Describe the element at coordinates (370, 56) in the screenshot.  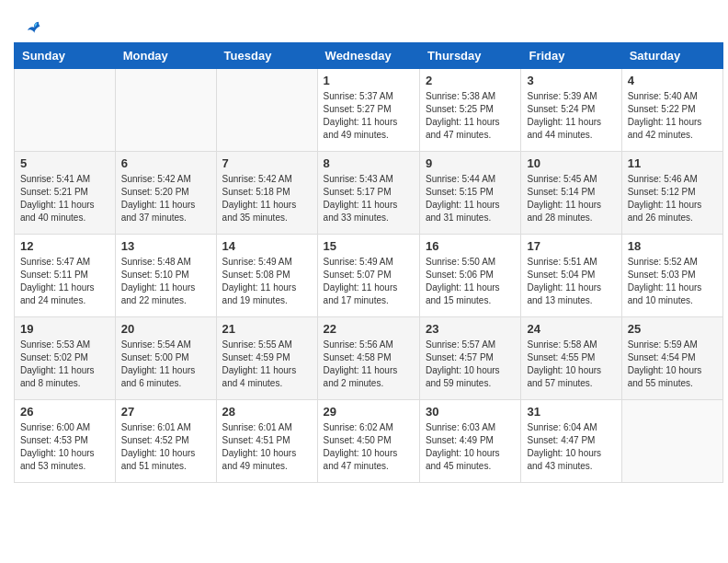
I see `calendar-header-row: SundayMondayTuesdayWednesdayThursdayFrid…` at that location.